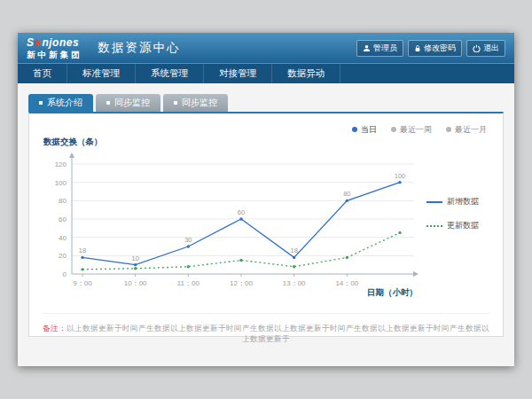 Image resolution: width=532 pixels, height=399 pixels. Describe the element at coordinates (136, 284) in the screenshot. I see `svg-text: 10：00` at that location.